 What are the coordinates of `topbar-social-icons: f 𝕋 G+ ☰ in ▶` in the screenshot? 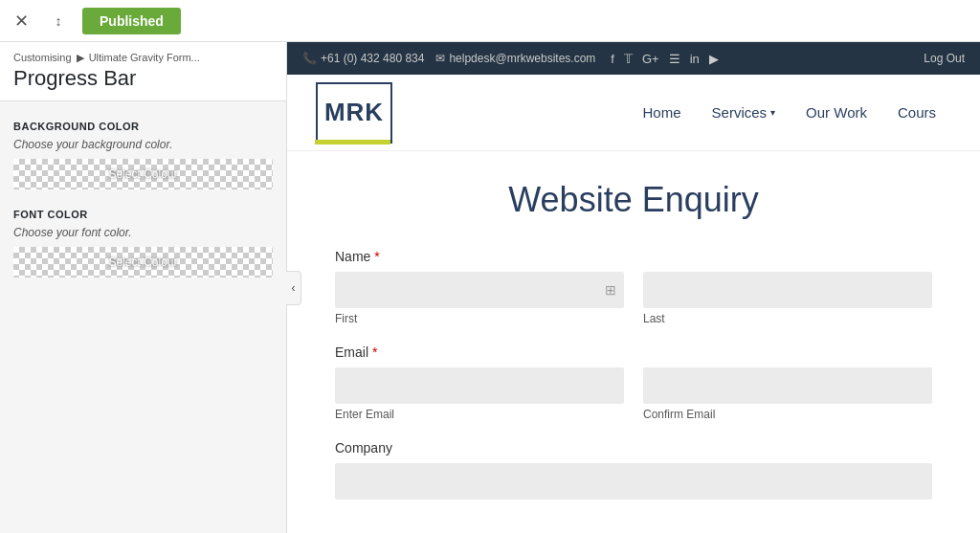 It's located at (664, 59).